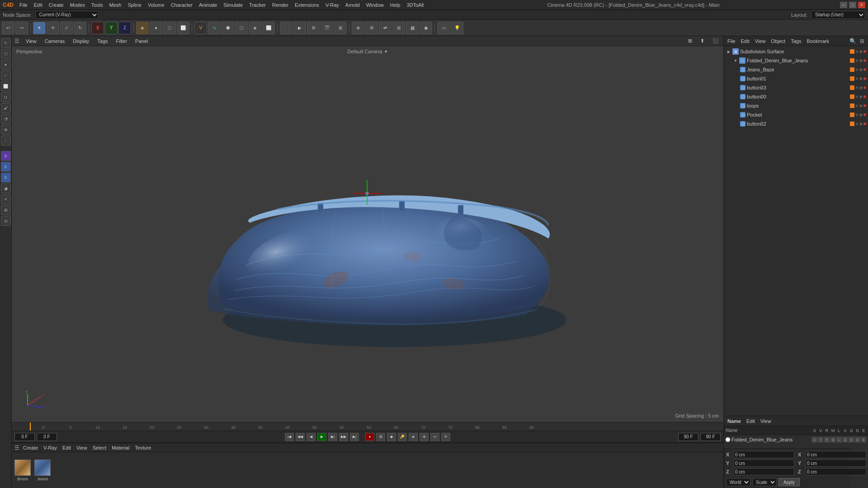  Describe the element at coordinates (6, 119) in the screenshot. I see `sidebar-sculpt-icon: ◔` at that location.